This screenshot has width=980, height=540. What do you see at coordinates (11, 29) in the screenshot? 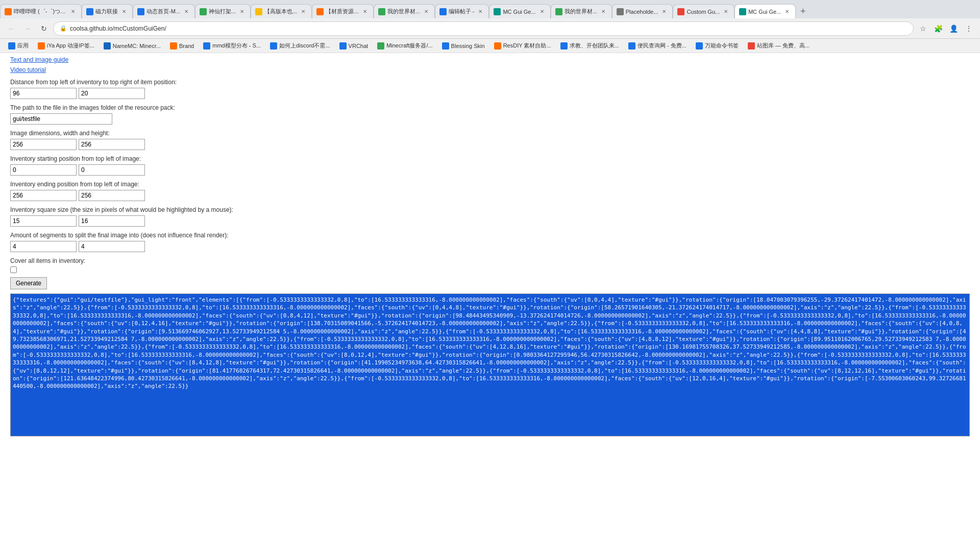
I see `back-button: ←` at bounding box center [11, 29].